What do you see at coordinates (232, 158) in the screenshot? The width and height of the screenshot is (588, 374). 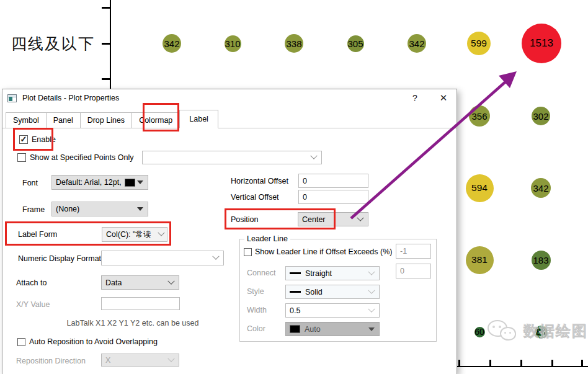 I see `specified-points-combo` at bounding box center [232, 158].